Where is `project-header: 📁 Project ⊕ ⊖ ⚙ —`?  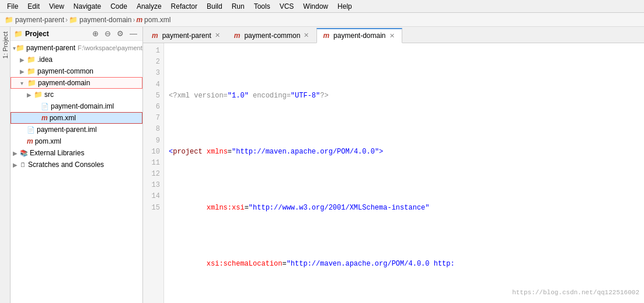
project-header: 📁 Project ⊕ ⊖ ⚙ — is located at coordinates (76, 34).